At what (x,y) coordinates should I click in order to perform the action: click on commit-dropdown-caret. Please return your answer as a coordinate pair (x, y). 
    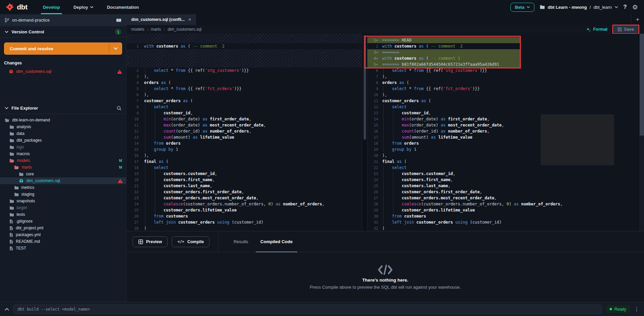
    Looking at the image, I should click on (115, 49).